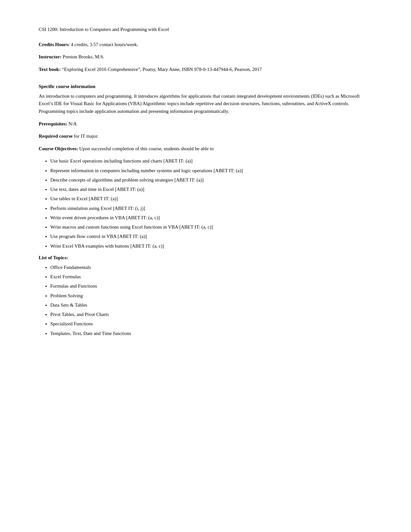  What do you see at coordinates (104, 44) in the screenshot?
I see `credits-value: 4 credits, 3.57 contact hours/week.` at bounding box center [104, 44].